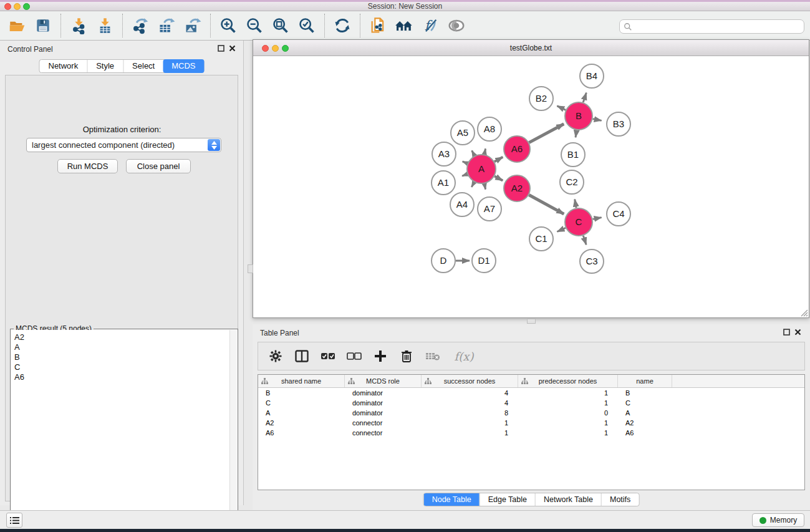  I want to click on node-C: C, so click(579, 222).